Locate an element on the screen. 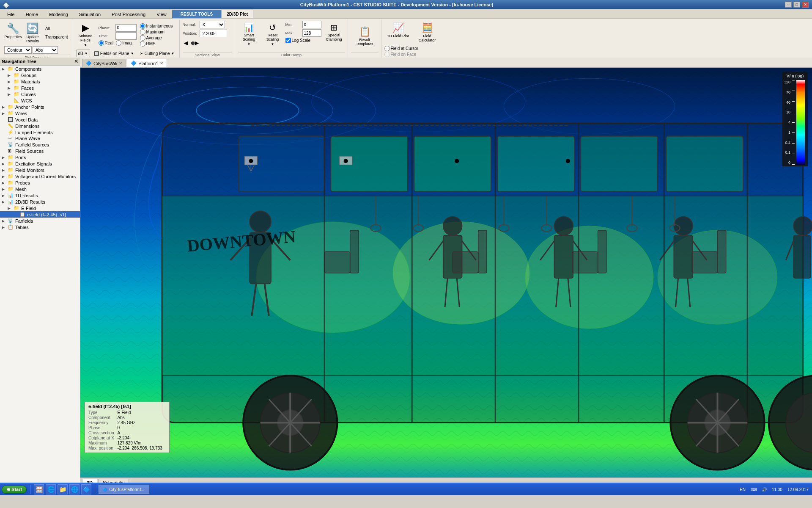 This screenshot has width=812, height=508. nav-tree-item-e-field: ▶📁E-Field is located at coordinates (40, 208).